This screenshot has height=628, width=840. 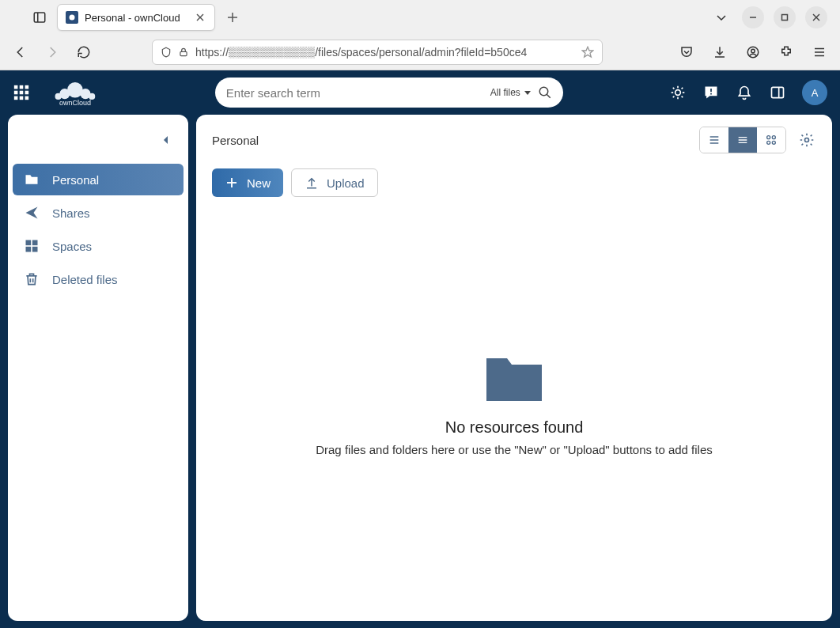 I want to click on tab-title: Personal - ownCloud, so click(x=136, y=17).